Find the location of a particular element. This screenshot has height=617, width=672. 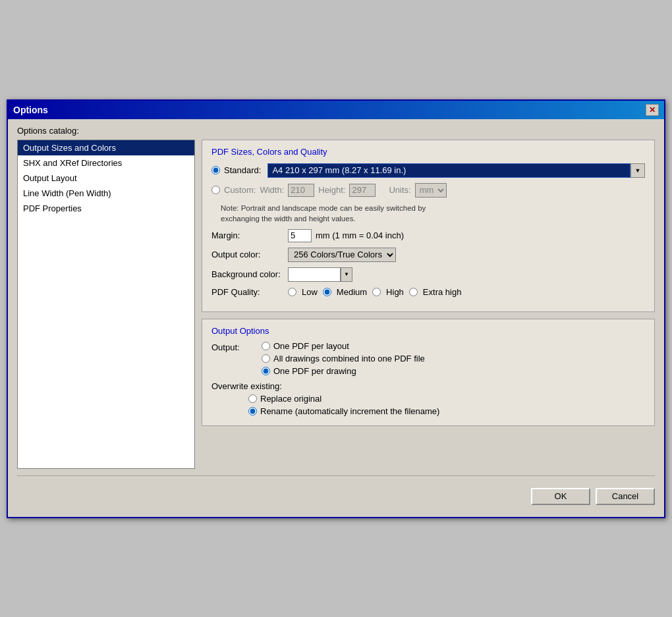

standard-dropdown-wrapper: A4 210 x 297 mm (8.27 x 11.69 in.) ▼ is located at coordinates (456, 171).